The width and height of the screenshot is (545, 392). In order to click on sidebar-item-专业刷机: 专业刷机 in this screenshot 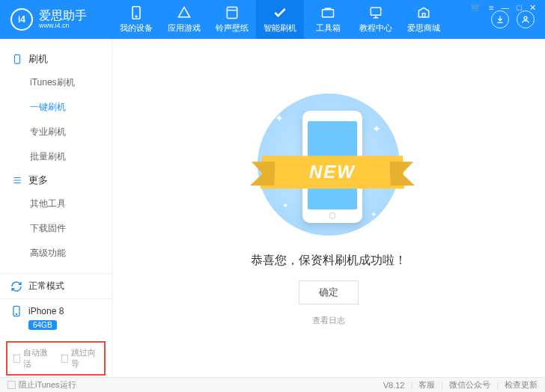, I will do `click(55, 132)`.